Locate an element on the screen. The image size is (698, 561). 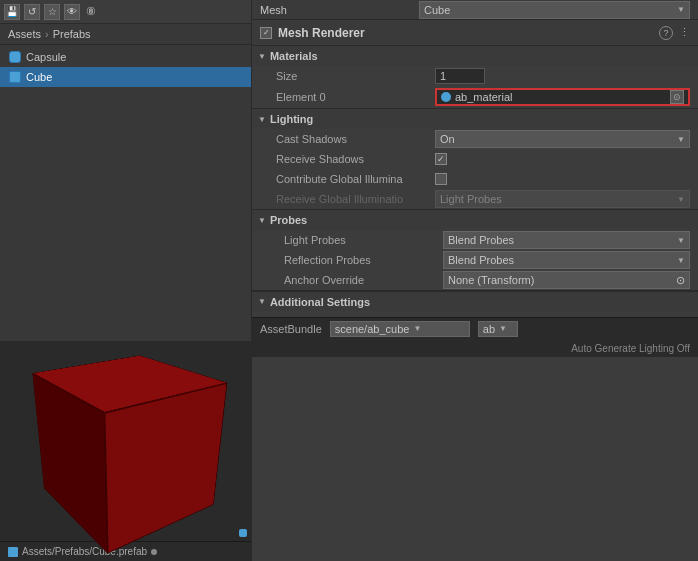
anchor-override-value-container: None (Transform) ⊙ is located at coordinates (566, 280).